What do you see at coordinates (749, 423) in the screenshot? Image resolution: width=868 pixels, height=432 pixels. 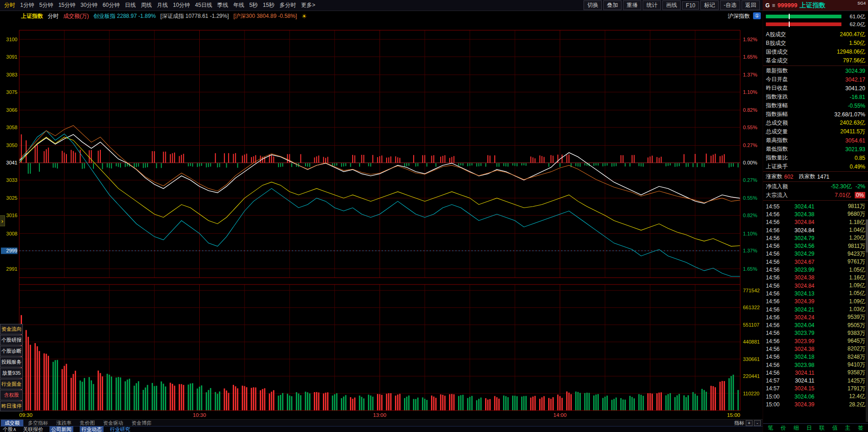 I see `zoom-in-button: +` at bounding box center [749, 423].